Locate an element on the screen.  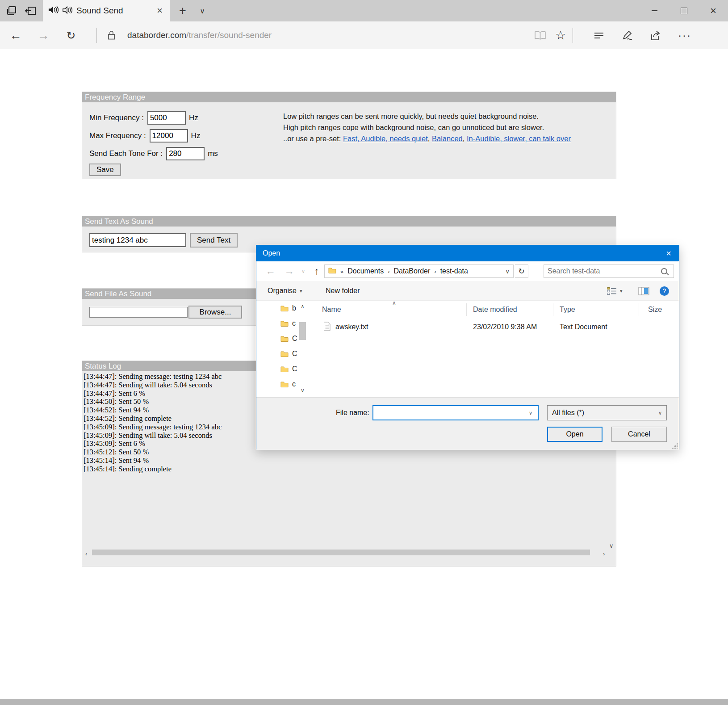
sidebar-scroll-thumb is located at coordinates (303, 331).